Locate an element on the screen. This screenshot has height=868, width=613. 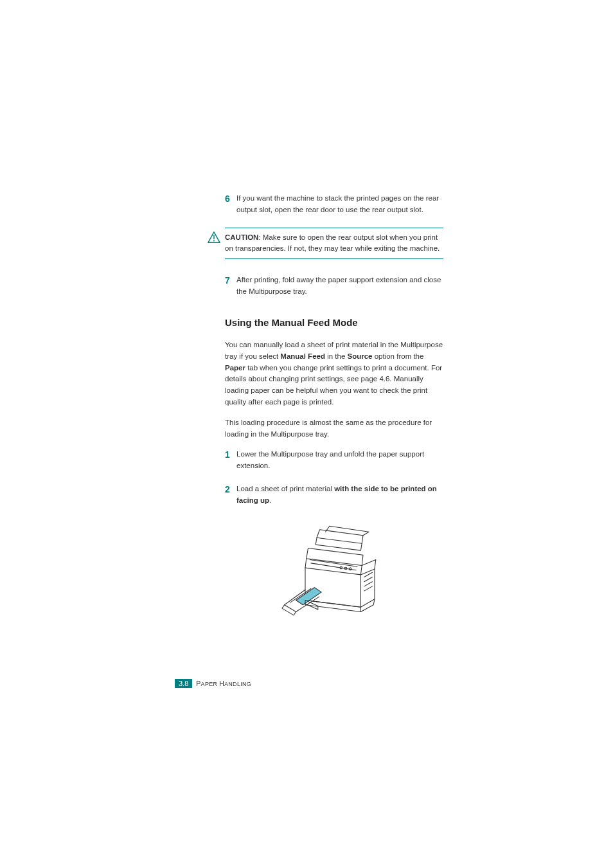
footer-andling: ANDLING is located at coordinates (238, 684).